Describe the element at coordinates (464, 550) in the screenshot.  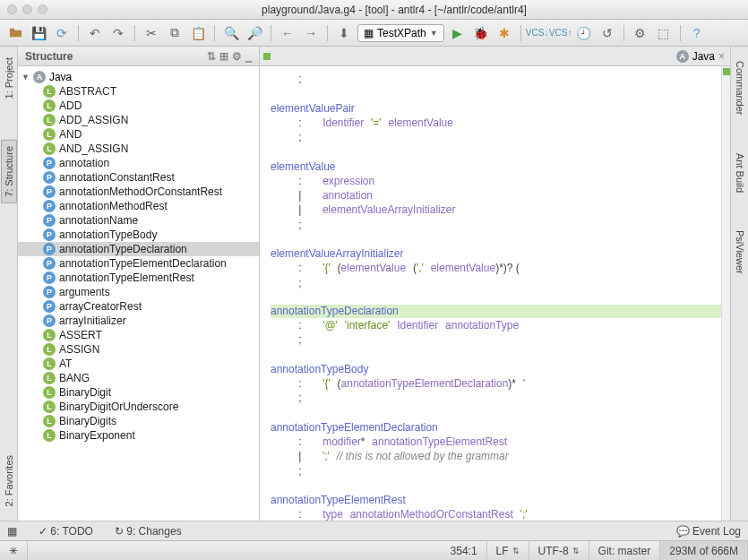
I see `caret-position: 354:1` at that location.